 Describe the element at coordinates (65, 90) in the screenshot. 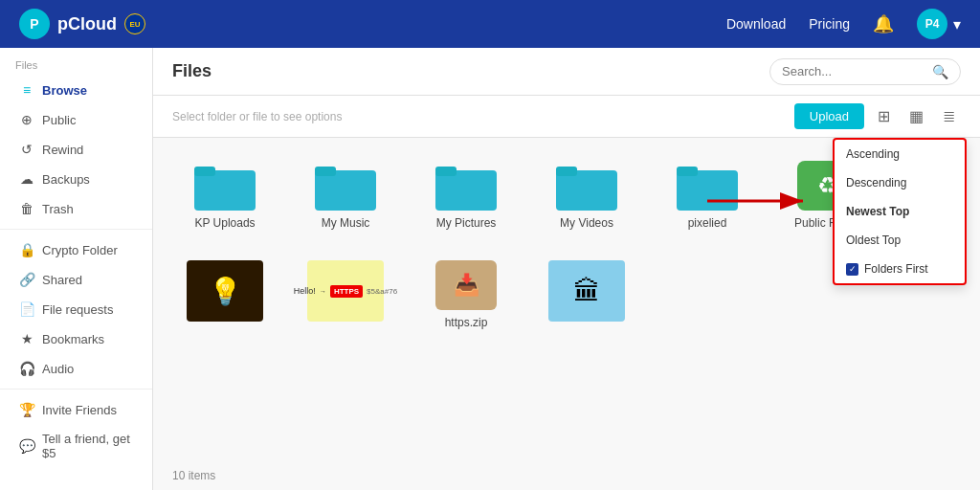

I see `sidebar-label-browse: Browse` at that location.